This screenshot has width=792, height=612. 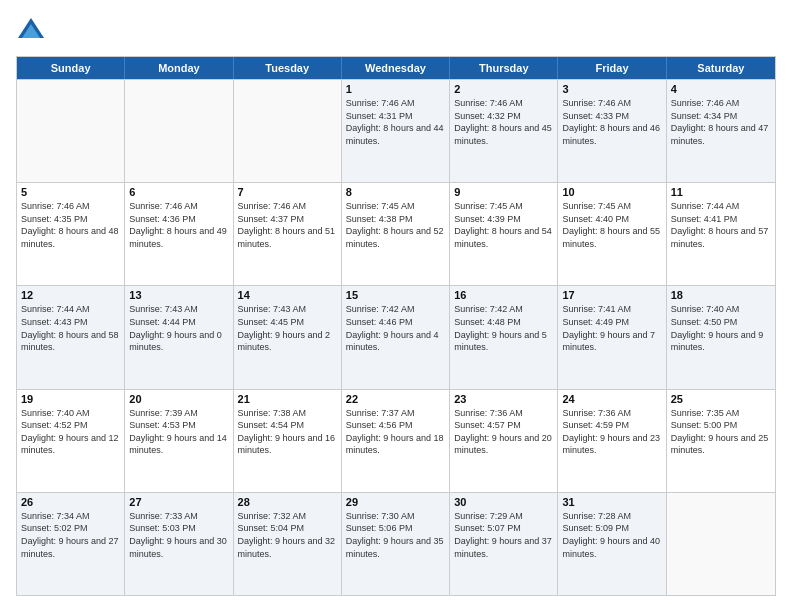 What do you see at coordinates (33, 31) in the screenshot?
I see `logo` at bounding box center [33, 31].